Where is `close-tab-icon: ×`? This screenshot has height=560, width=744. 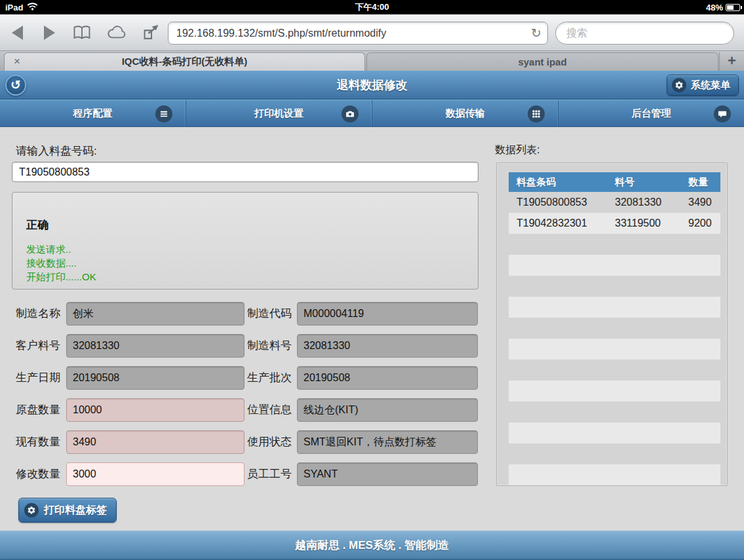
close-tab-icon: × is located at coordinates (17, 62).